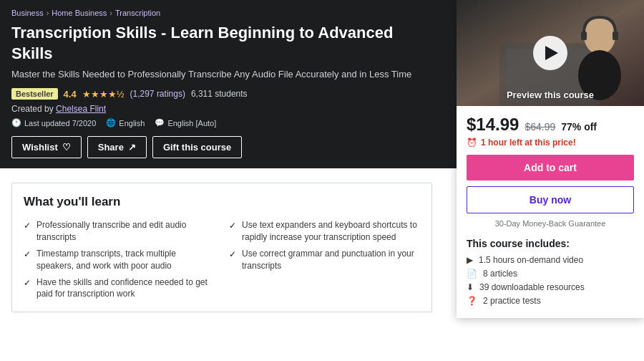 This screenshot has width=644, height=361. Describe the element at coordinates (579, 127) in the screenshot. I see `discount-label: 77% off` at that location.